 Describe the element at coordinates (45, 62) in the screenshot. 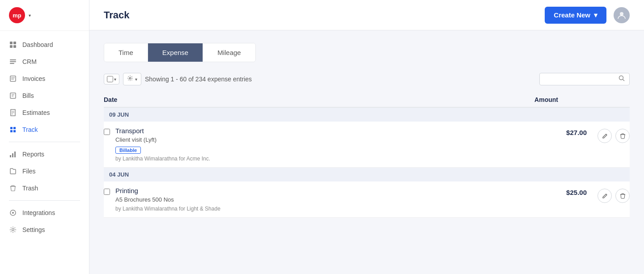

I see `sidebar-item-crm: CRM` at that location.